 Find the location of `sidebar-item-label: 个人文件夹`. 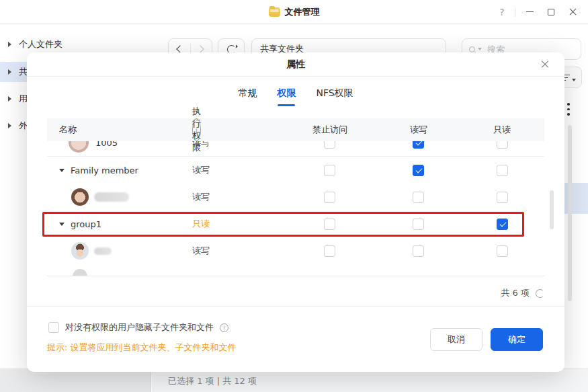

sidebar-item-label: 个人文件夹 is located at coordinates (40, 44).